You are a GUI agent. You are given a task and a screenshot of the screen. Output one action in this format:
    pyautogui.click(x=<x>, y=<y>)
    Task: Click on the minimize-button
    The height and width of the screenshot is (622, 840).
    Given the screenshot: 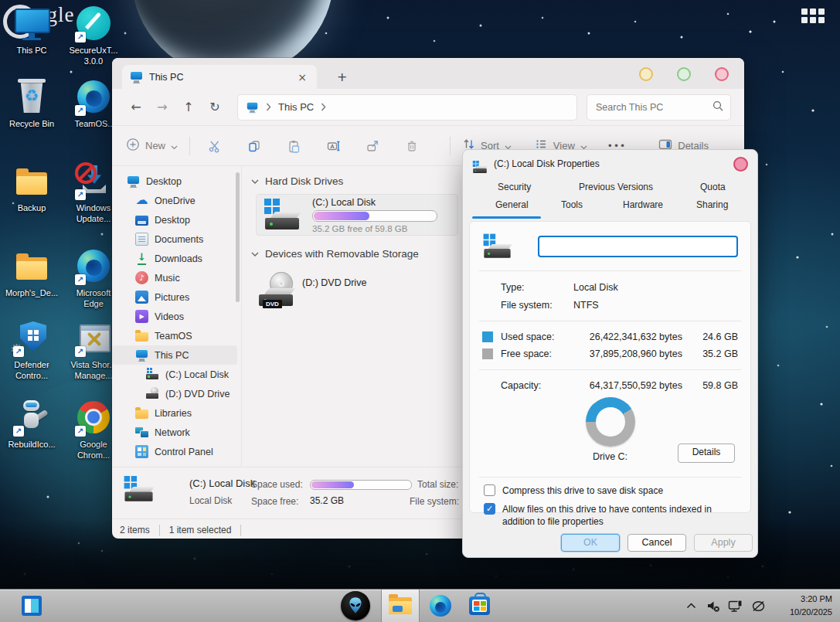 What is the action you would take?
    pyautogui.click(x=646, y=74)
    